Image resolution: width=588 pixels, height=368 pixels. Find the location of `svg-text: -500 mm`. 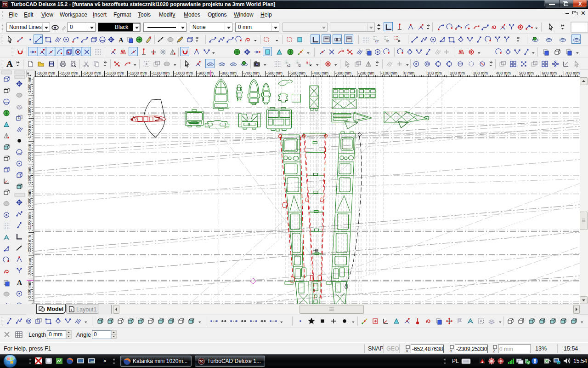

svg-text: -500 mm is located at coordinates (298, 73).